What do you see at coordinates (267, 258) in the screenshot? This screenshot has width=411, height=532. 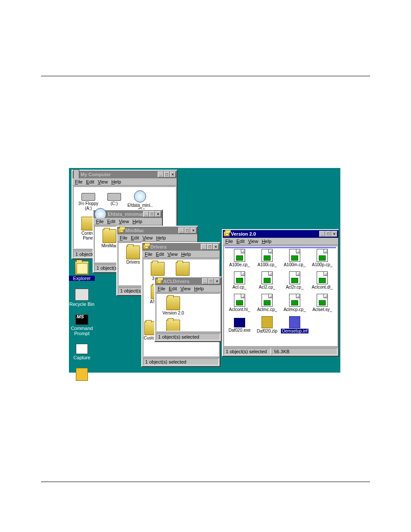 I see `file-item: A100i.cp_` at bounding box center [267, 258].